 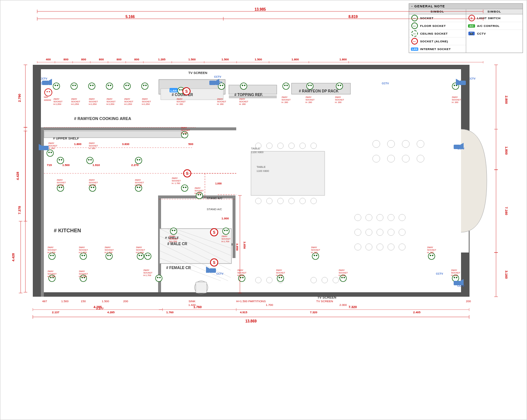 I want to click on svg-text: 7.160, so click(x=506, y=211).